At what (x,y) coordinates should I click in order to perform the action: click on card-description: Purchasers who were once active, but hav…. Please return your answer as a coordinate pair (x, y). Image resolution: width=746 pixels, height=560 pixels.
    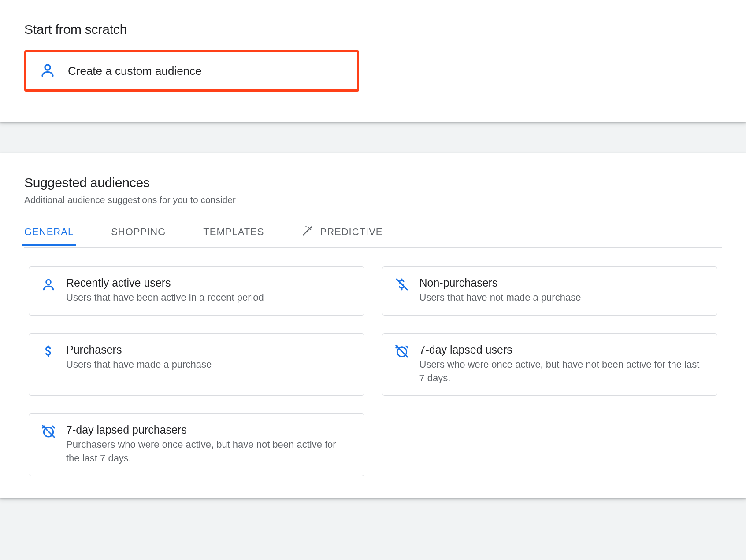
    Looking at the image, I should click on (209, 452).